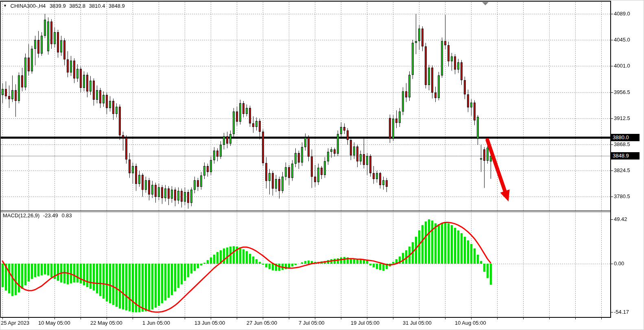 This screenshot has width=644, height=330. Describe the element at coordinates (117, 6) in the screenshot. I see `ohlc-close: 3848.9` at that location.